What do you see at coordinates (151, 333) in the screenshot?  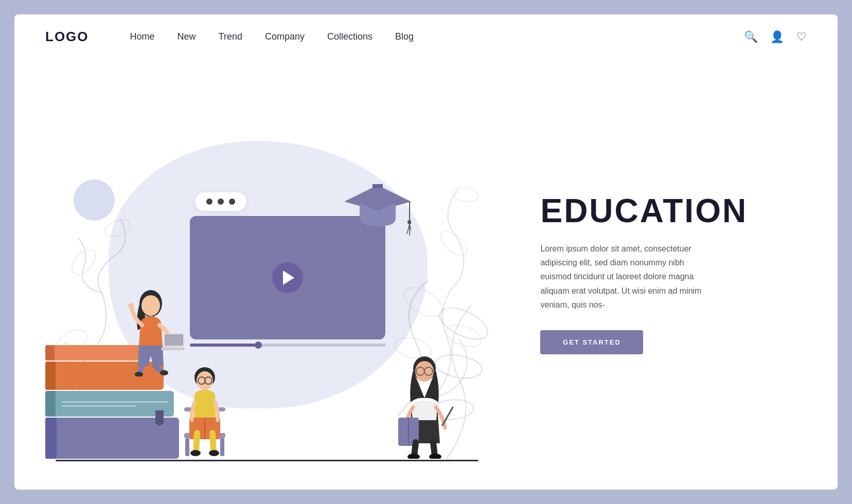 I see `girl-on-books-character` at bounding box center [151, 333].